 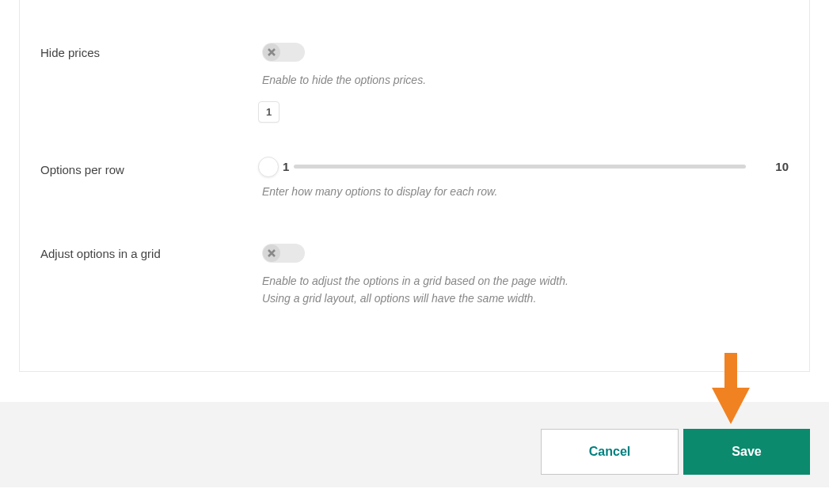 What do you see at coordinates (269, 112) in the screenshot?
I see `slider-tooltip: 1` at bounding box center [269, 112].